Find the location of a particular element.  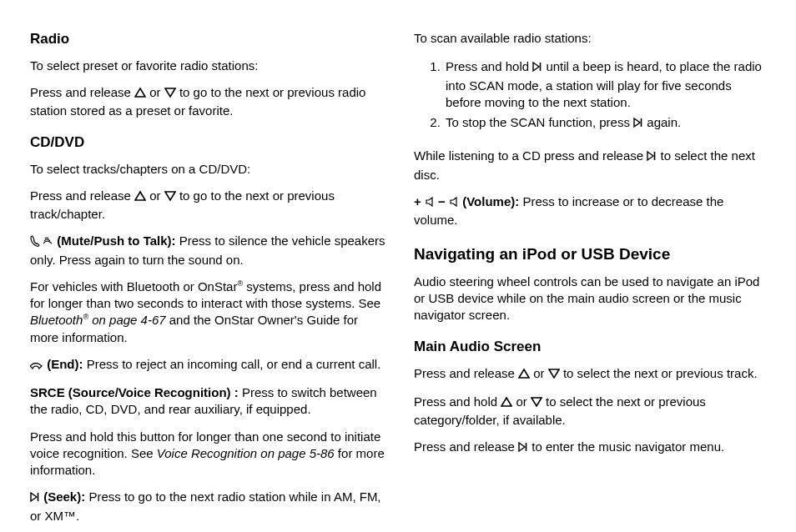

scan-step-1: Press and hold until a beep is heard, to… is located at coordinates (607, 85).